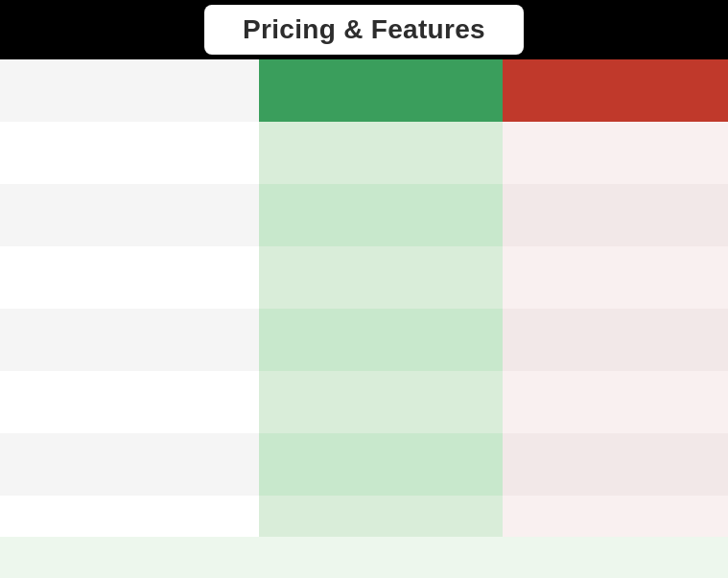 This screenshot has width=728, height=578. What do you see at coordinates (129, 558) in the screenshot?
I see `cell-left-last` at bounding box center [129, 558].